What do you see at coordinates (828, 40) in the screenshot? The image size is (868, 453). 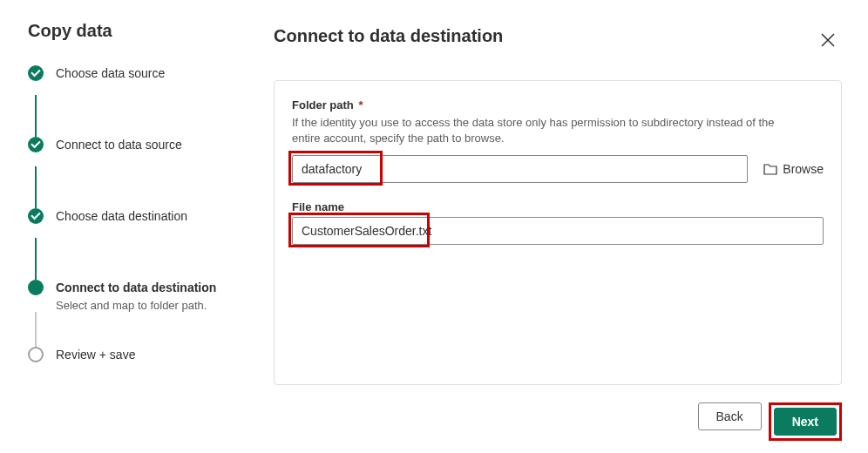 I see `close-button` at bounding box center [828, 40].